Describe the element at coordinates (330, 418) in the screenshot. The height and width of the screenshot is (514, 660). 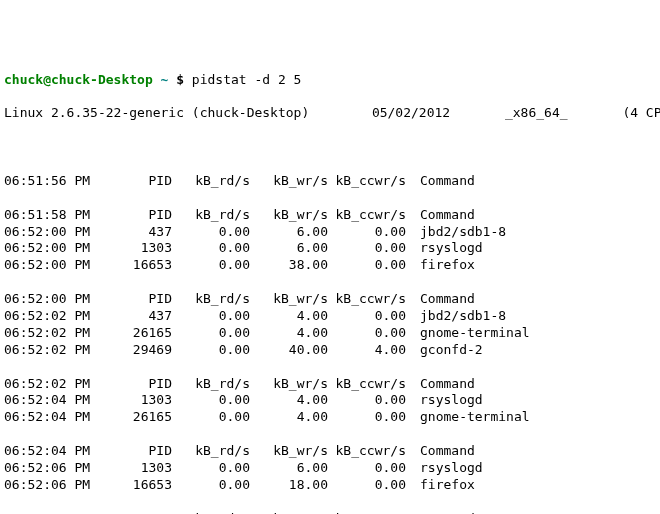
I see `data-row: 06:52:04 PM261650.004.000.00gnome-termin…` at that location.